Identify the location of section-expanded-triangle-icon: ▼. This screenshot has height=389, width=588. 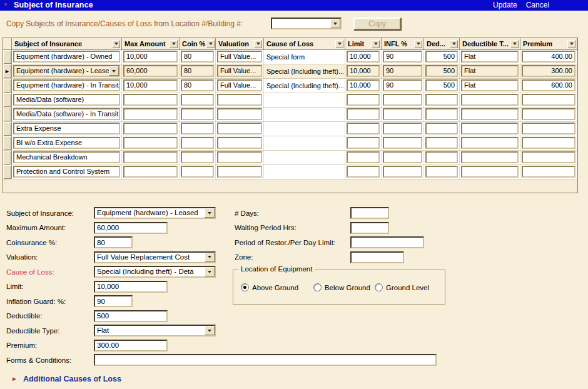
(6, 5).